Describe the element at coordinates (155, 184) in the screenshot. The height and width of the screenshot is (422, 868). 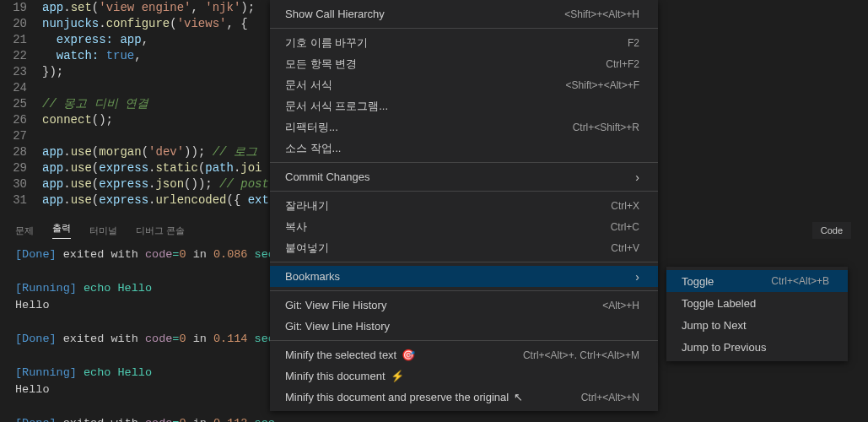
I see `code-content: app.use(express.json()); // post` at that location.